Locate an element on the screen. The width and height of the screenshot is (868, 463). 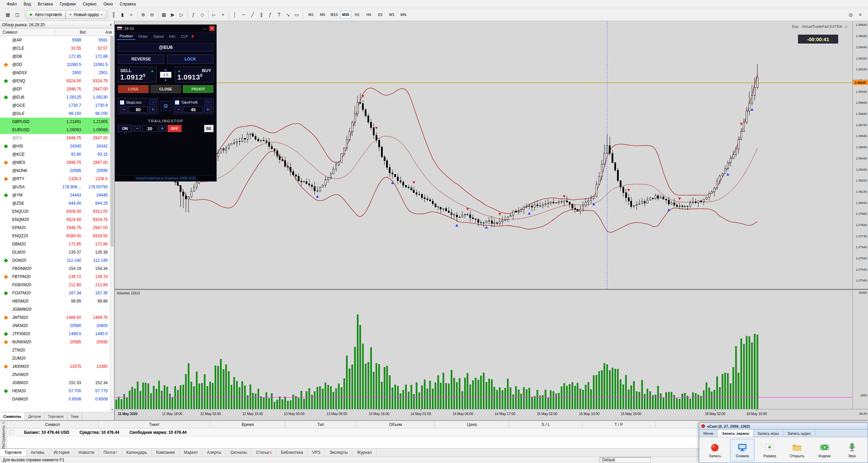
tradepad-tab-position: Position is located at coordinates (126, 36).